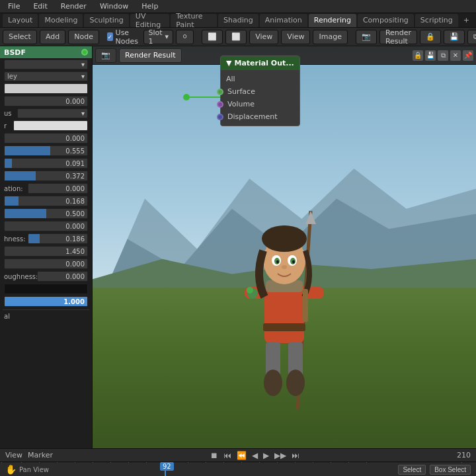  Describe the element at coordinates (61, 20) in the screenshot. I see `tab-modeling: Modeling` at that location.